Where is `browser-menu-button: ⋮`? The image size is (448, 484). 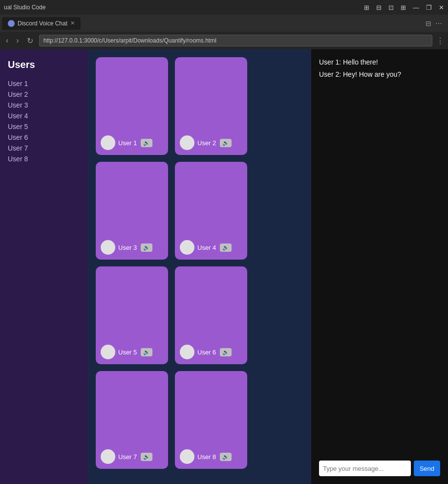
browser-menu-button: ⋮ is located at coordinates (440, 41).